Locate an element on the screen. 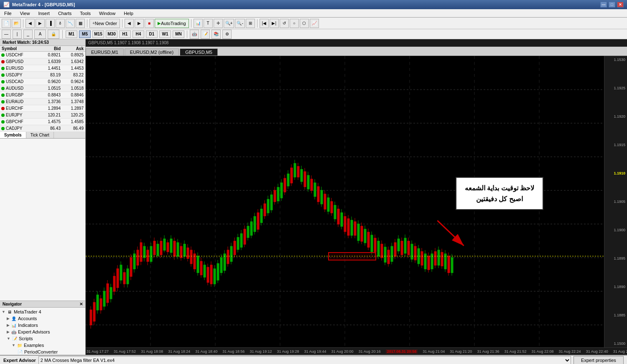  menu-view: View is located at coordinates (25, 13).